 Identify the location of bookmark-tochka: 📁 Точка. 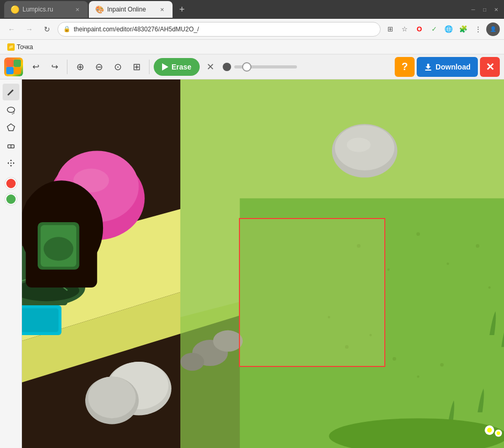
(20, 47).